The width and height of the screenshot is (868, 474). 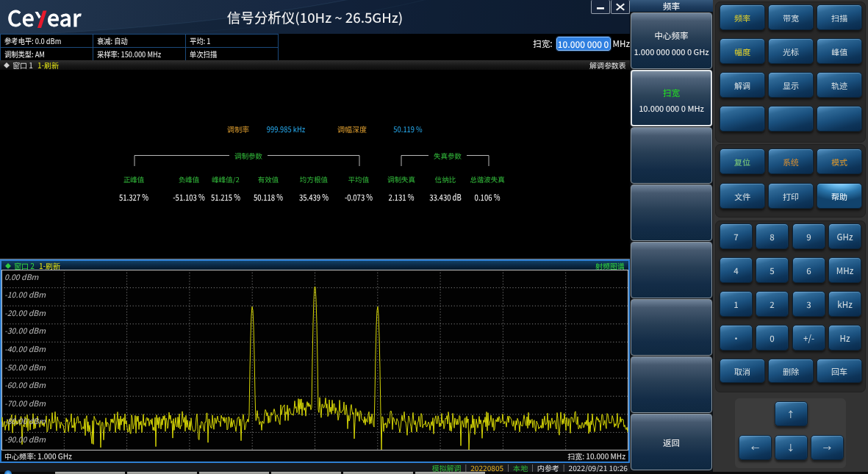 I want to click on softkey-center-frequency: 中心频率1.000 000 000 0 GHz, so click(x=672, y=41).